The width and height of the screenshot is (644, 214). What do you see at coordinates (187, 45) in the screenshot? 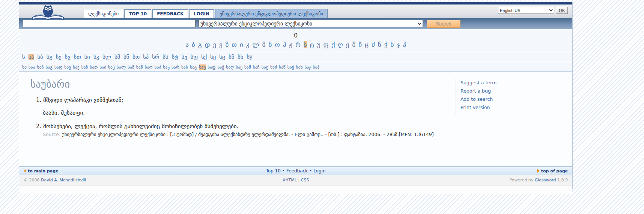
I see `alphabet-letter-link: ა` at bounding box center [187, 45].